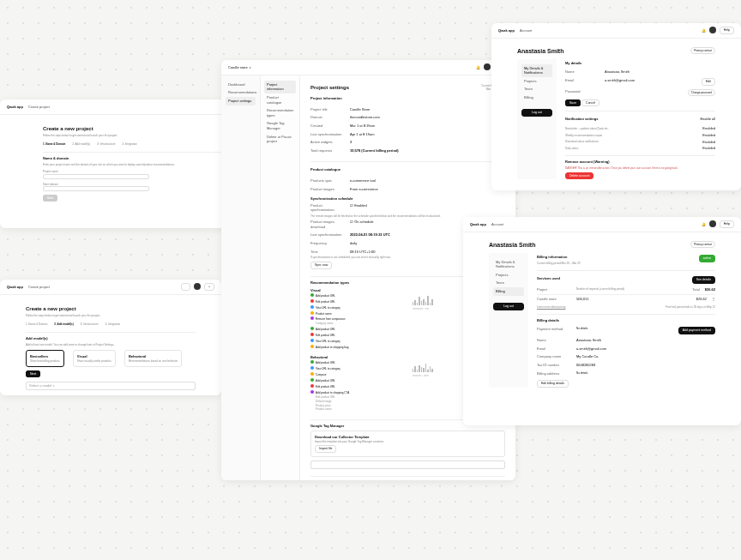 The image size is (741, 560). Describe the element at coordinates (427, 126) in the screenshot. I see `value: Mar 1 at 8:19am` at that location.